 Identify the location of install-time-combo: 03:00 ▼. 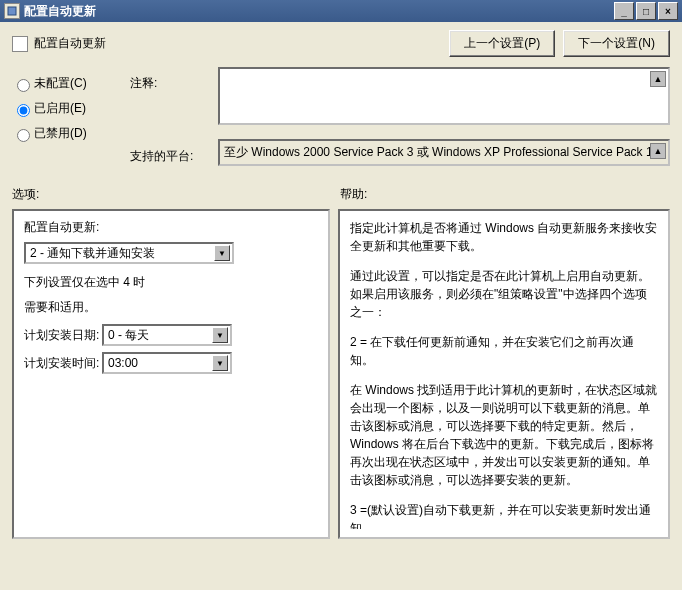
(167, 363).